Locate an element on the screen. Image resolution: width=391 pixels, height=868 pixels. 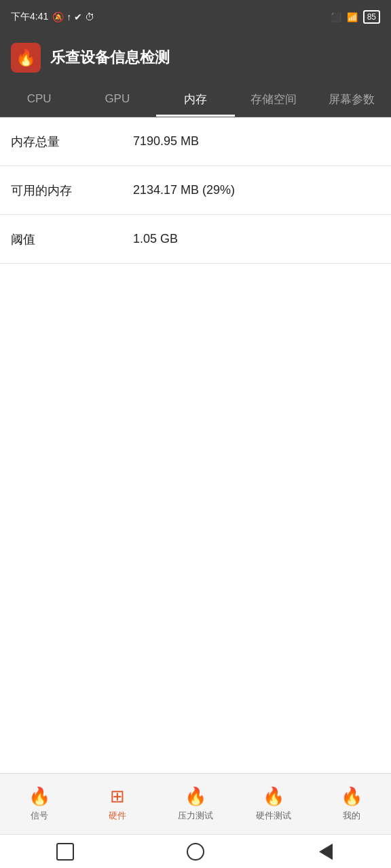
app-title: 乐查设备信息检测 is located at coordinates (110, 58).